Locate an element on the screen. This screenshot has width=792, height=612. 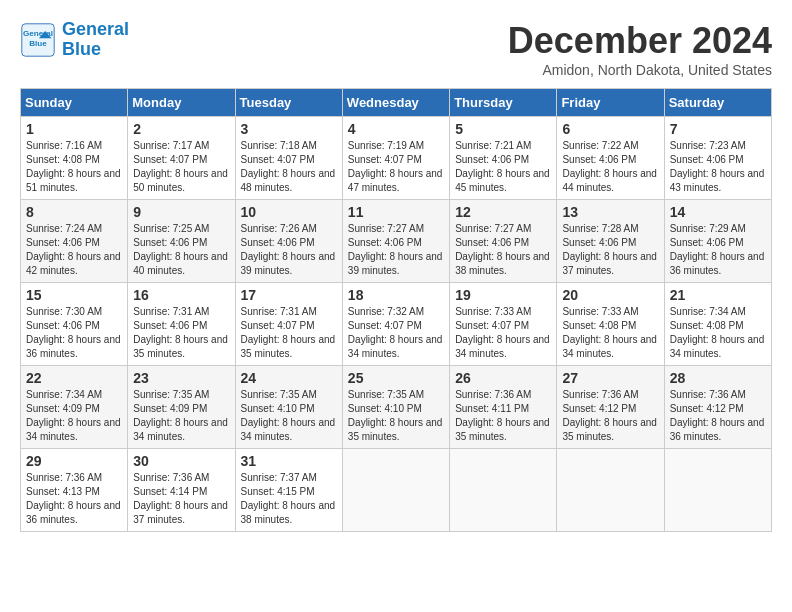
calendar-cell: 12 Sunrise: 7:27 AM Sunset: 4:06 PM Dayl… is located at coordinates (504, 242).